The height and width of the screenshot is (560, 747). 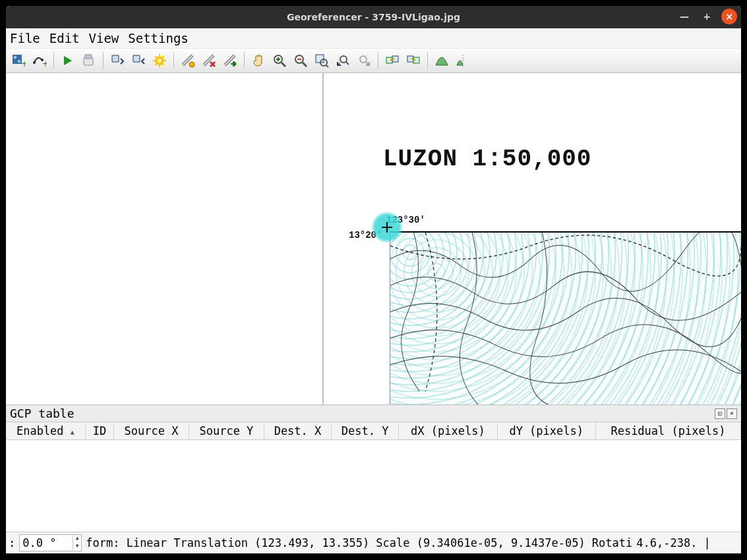 I want to click on toolbar: + +, so click(x=373, y=61).